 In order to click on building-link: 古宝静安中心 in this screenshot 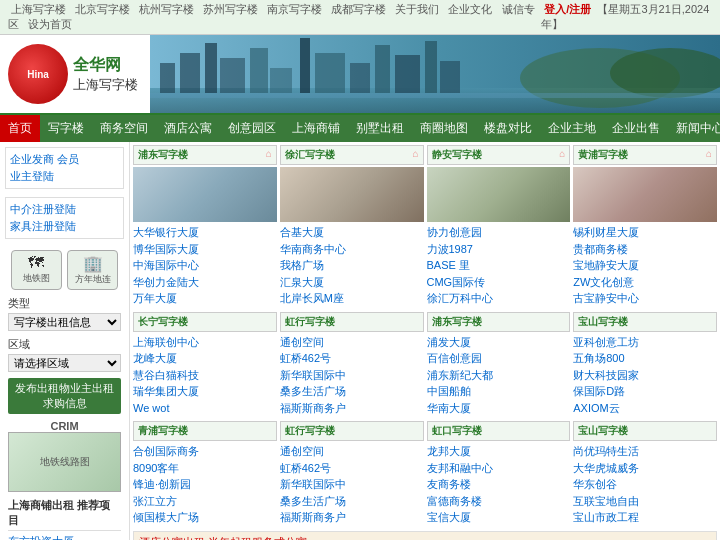, I will do `click(645, 298)`.